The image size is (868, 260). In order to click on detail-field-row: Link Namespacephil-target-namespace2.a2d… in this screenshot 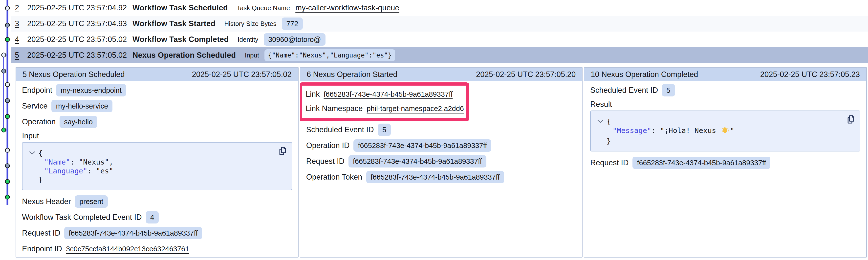, I will do `click(384, 108)`.